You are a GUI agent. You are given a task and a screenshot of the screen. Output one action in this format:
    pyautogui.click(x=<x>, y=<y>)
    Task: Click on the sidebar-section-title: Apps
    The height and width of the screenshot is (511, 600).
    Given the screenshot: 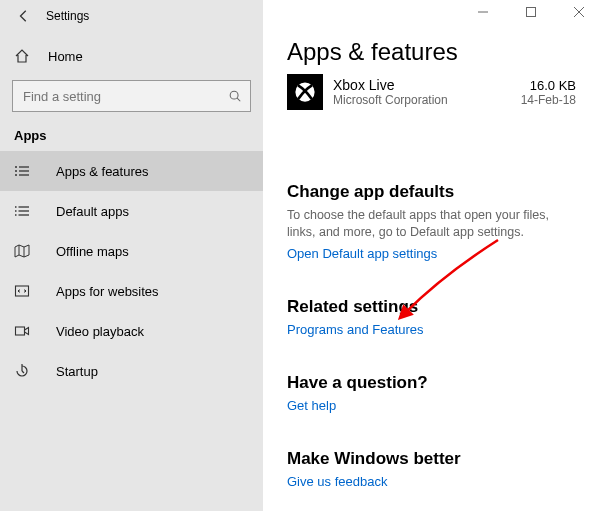 What is the action you would take?
    pyautogui.click(x=132, y=134)
    